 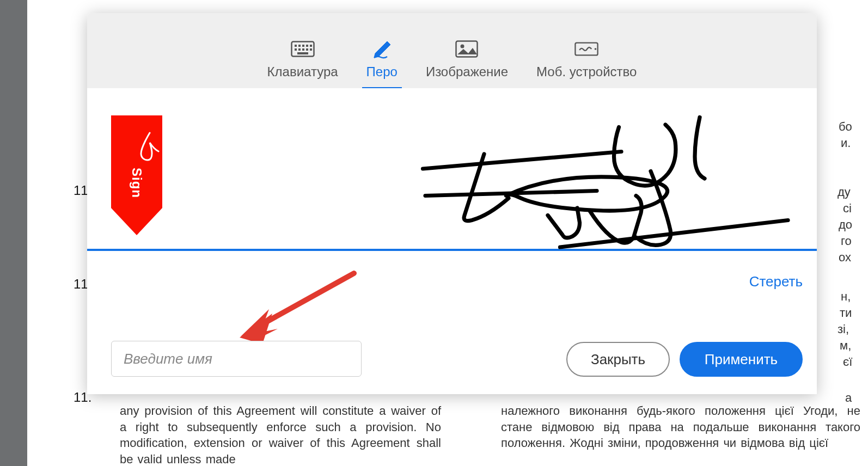 What do you see at coordinates (14, 233) in the screenshot?
I see `page-gutter` at bounding box center [14, 233].